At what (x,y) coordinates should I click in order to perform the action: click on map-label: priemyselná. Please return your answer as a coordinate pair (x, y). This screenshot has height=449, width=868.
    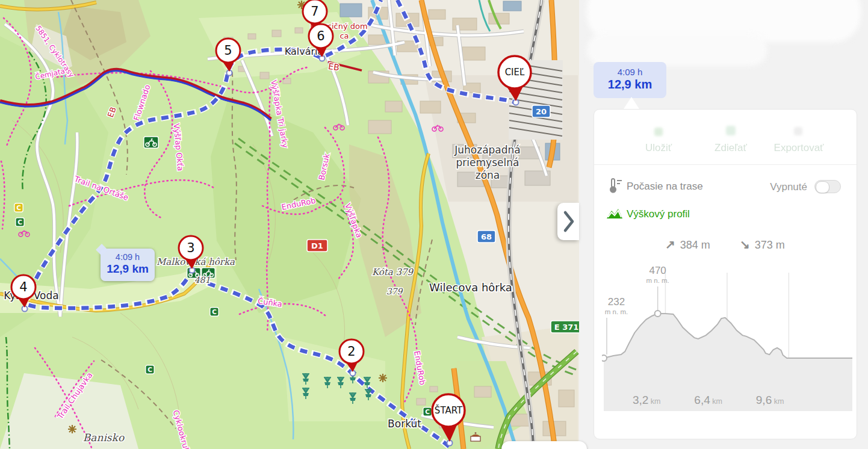
    Looking at the image, I should click on (488, 163).